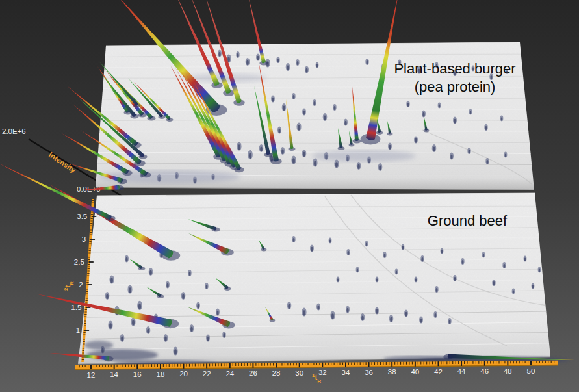 The height and width of the screenshot is (392, 579). I want to click on x-tick-label: 40, so click(415, 372).